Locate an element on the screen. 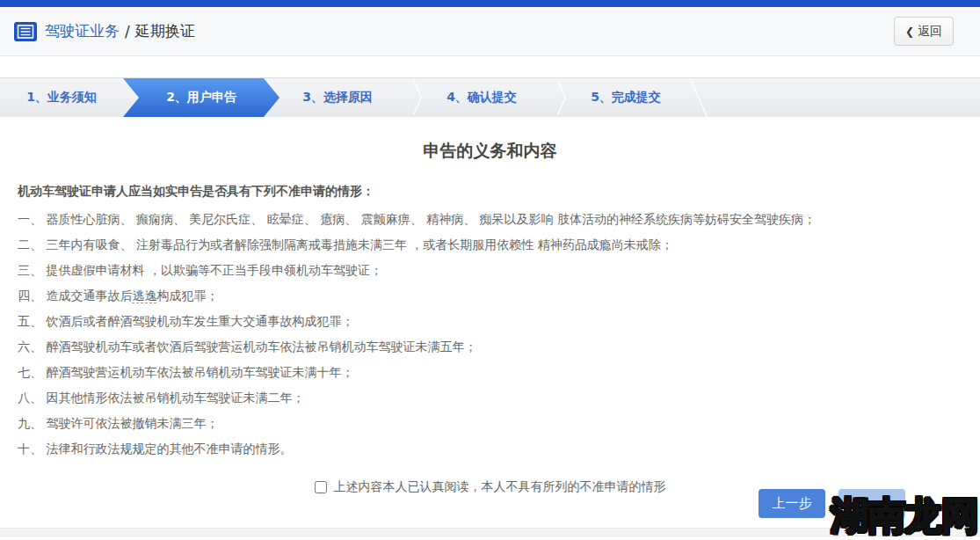  notice-item-9: 九、 驾驶许可依法被撤销未满三年； is located at coordinates (490, 424).